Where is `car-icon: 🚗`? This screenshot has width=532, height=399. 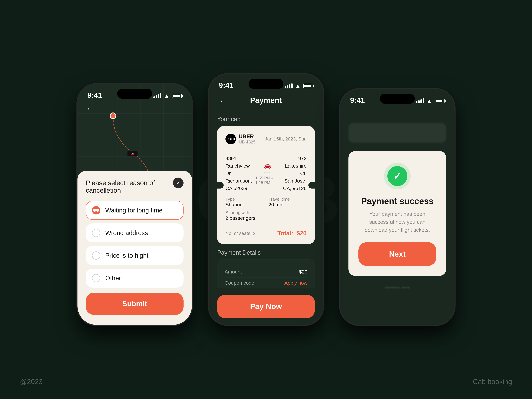 car-icon: 🚗 is located at coordinates (267, 165).